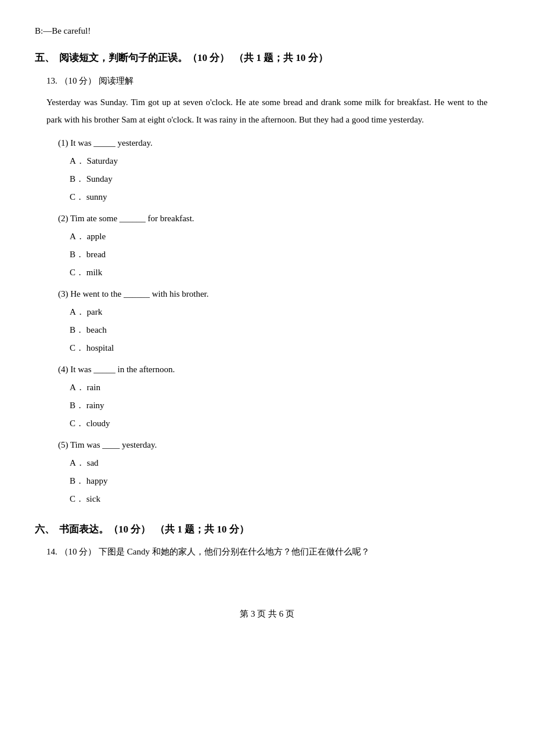 The width and height of the screenshot is (534, 756). I want to click on option-4-2: B． rainy, so click(273, 405).